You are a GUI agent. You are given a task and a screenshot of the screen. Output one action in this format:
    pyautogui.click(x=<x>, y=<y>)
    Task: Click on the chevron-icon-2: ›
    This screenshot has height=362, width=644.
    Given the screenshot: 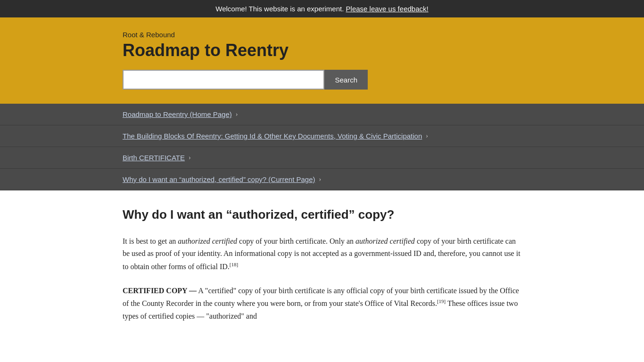 What is the action you would take?
    pyautogui.click(x=427, y=136)
    